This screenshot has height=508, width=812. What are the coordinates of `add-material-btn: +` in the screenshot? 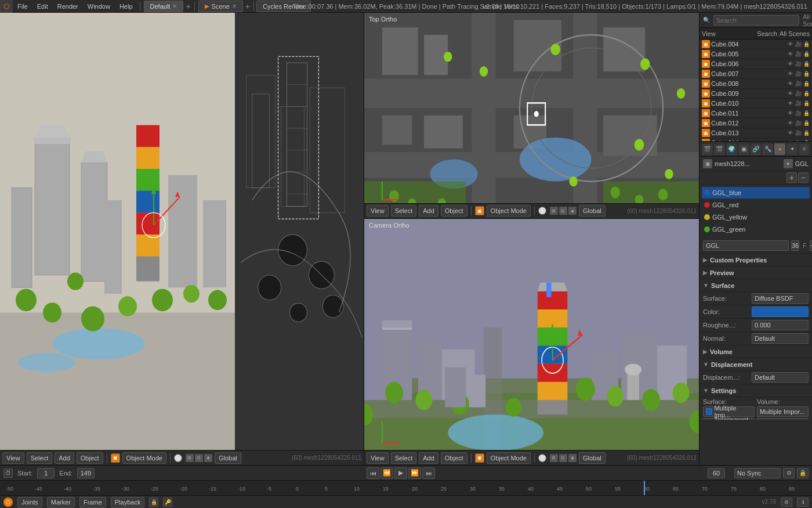 It's located at (792, 178).